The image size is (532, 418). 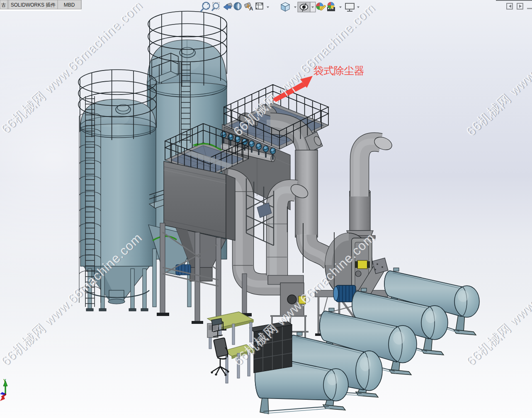 I want to click on svg-text: 古, so click(x=4, y=5).